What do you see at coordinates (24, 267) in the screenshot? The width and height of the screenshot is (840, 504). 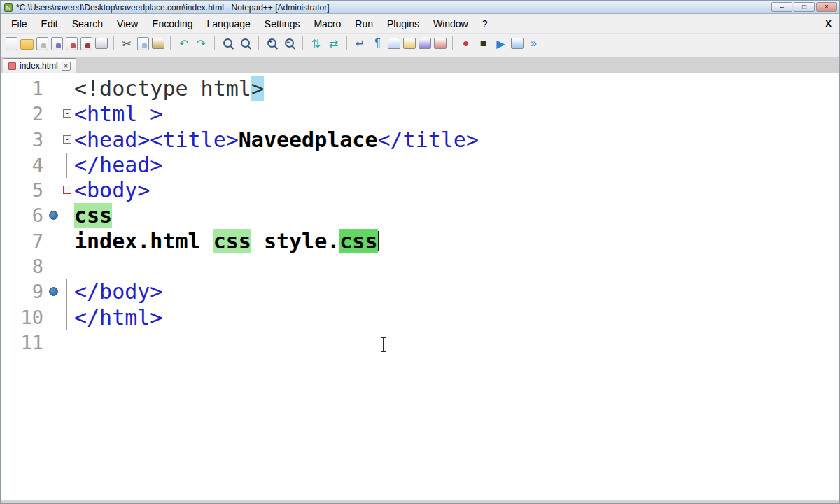 I see `line-number: 8` at bounding box center [24, 267].